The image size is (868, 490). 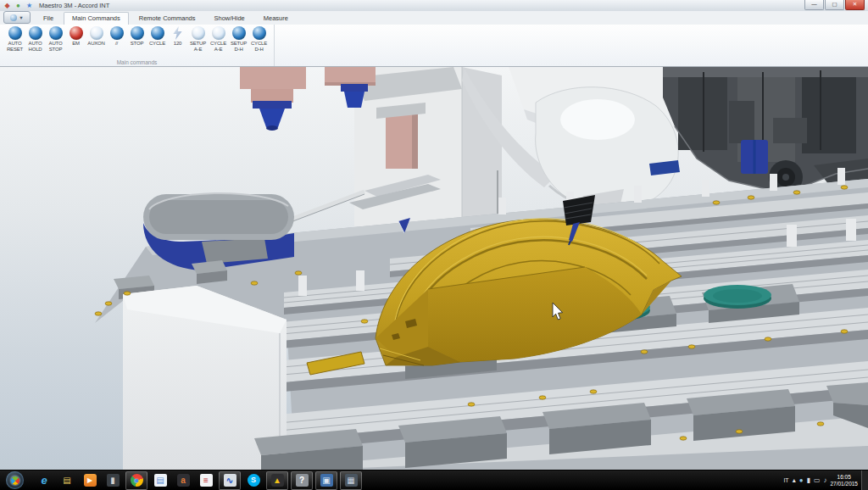 I want to click on drive-icon: ●, so click(x=802, y=481).